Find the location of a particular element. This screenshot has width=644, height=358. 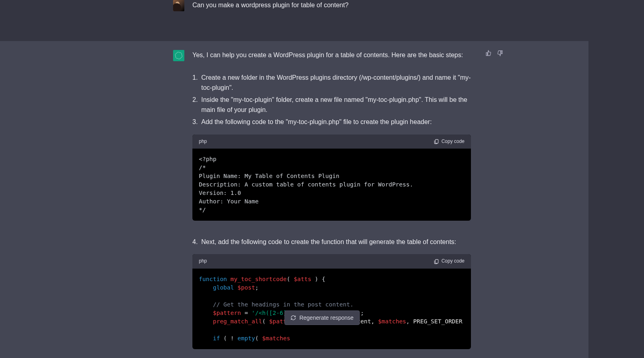

user-message-row: Can you make a wordpress plugin for tabl… is located at coordinates (322, 10).